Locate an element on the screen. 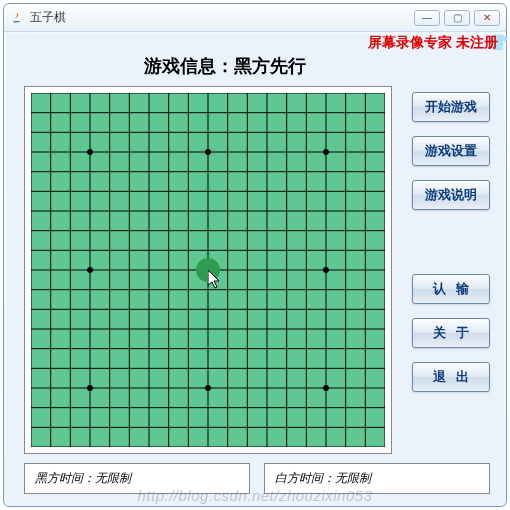 This screenshot has height=510, width=510. exit-button: 退 出 is located at coordinates (451, 377).